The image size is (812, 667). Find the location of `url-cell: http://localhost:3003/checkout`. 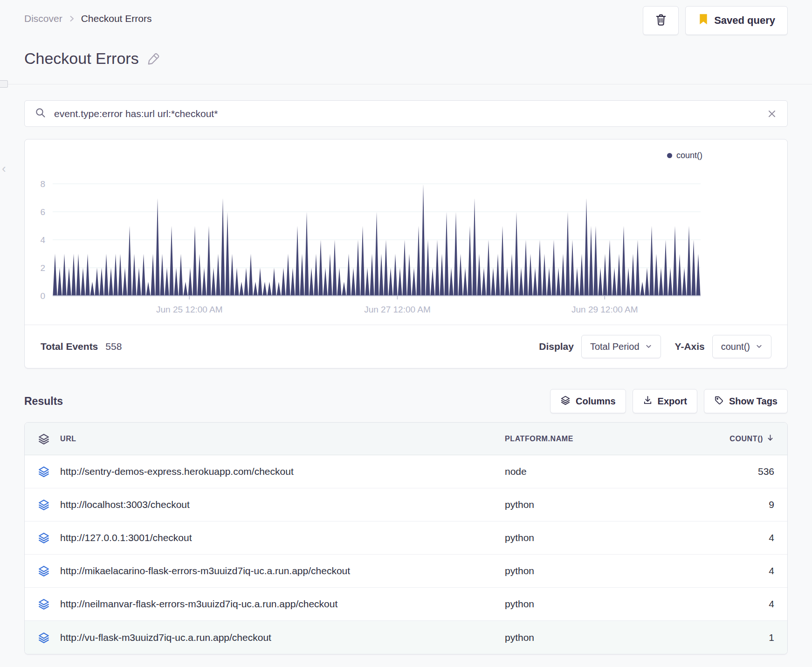

url-cell: http://localhost:3003/checkout is located at coordinates (282, 505).